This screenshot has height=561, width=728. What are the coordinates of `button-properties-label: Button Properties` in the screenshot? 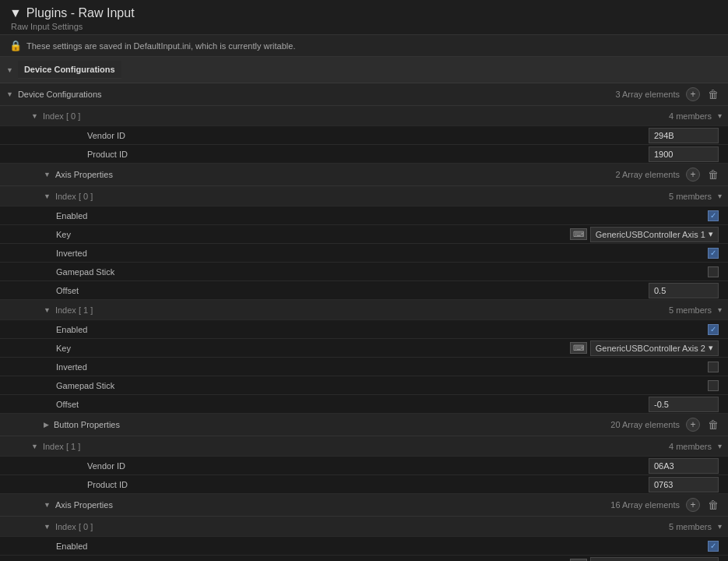 It's located at (87, 425).